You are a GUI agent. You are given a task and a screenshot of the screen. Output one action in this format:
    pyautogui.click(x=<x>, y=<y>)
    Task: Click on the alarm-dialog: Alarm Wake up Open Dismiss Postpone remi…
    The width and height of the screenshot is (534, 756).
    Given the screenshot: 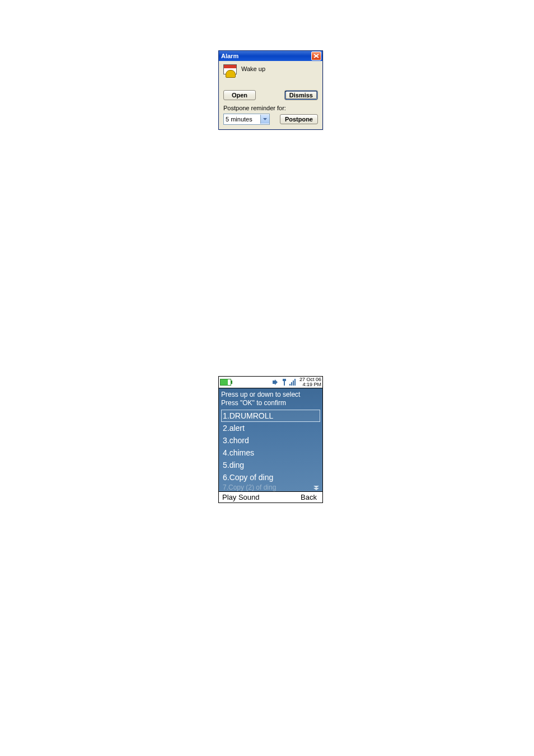 What is the action you would take?
    pyautogui.click(x=271, y=90)
    